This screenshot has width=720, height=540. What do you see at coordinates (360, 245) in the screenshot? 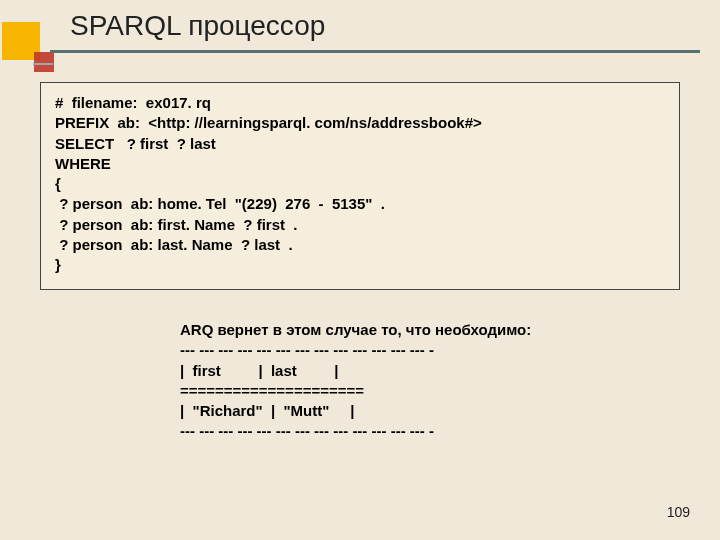
I see `code-line: ? person ab: last. Name ? last .` at bounding box center [360, 245].